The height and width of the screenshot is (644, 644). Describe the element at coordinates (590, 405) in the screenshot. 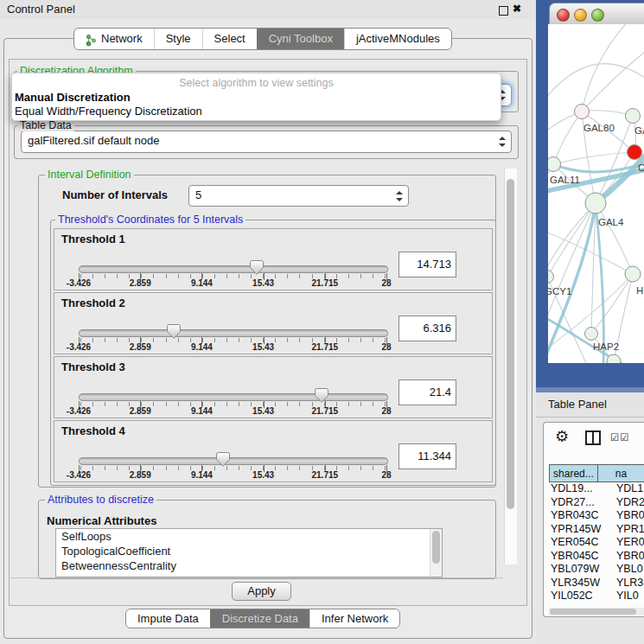

I see `table-panel-titlebar: Table Panel` at that location.